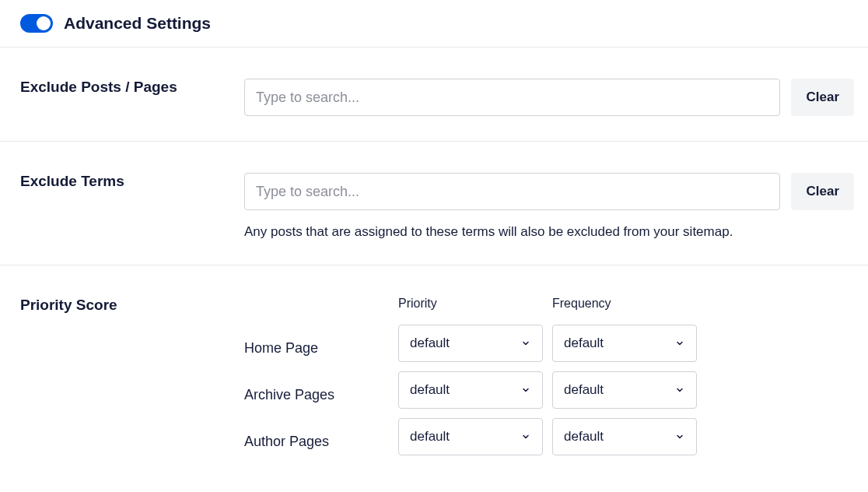 The image size is (868, 492). What do you see at coordinates (137, 23) in the screenshot?
I see `advanced-settings-title: Advanced Settings` at bounding box center [137, 23].